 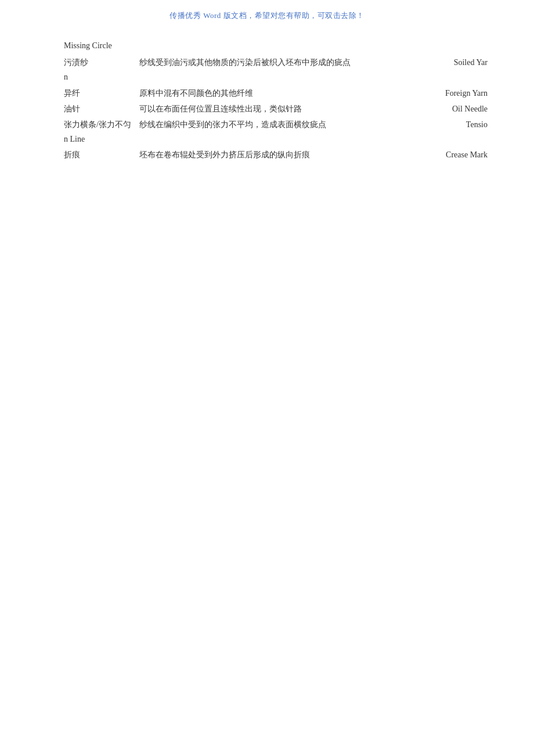 What do you see at coordinates (102, 109) in the screenshot?
I see `term-cn-oil-needle: 油针` at bounding box center [102, 109].